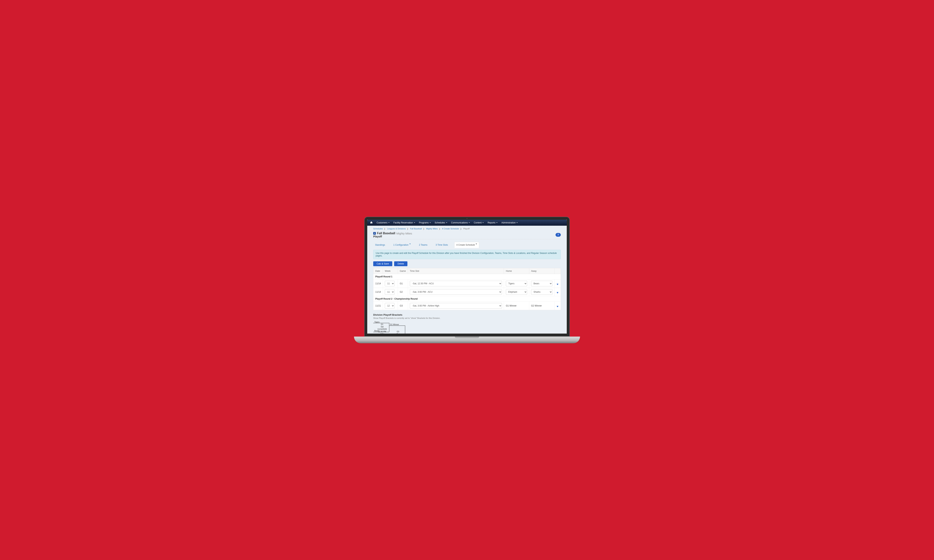 Image resolution: width=934 pixels, height=560 pixels. Describe the element at coordinates (467, 235) in the screenshot. I see `page-header: Fall Baseball Mighty Mites Playoff ?` at that location.